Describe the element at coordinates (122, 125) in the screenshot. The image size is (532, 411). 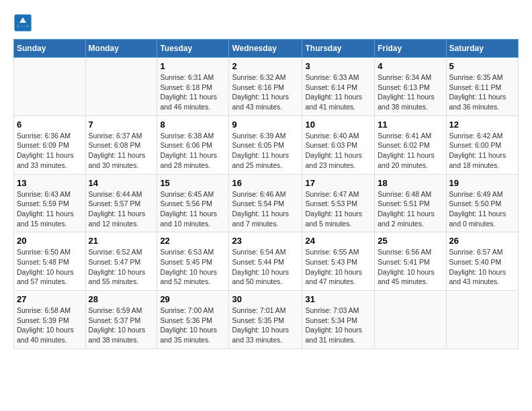
I see `day-number: 7` at that location.